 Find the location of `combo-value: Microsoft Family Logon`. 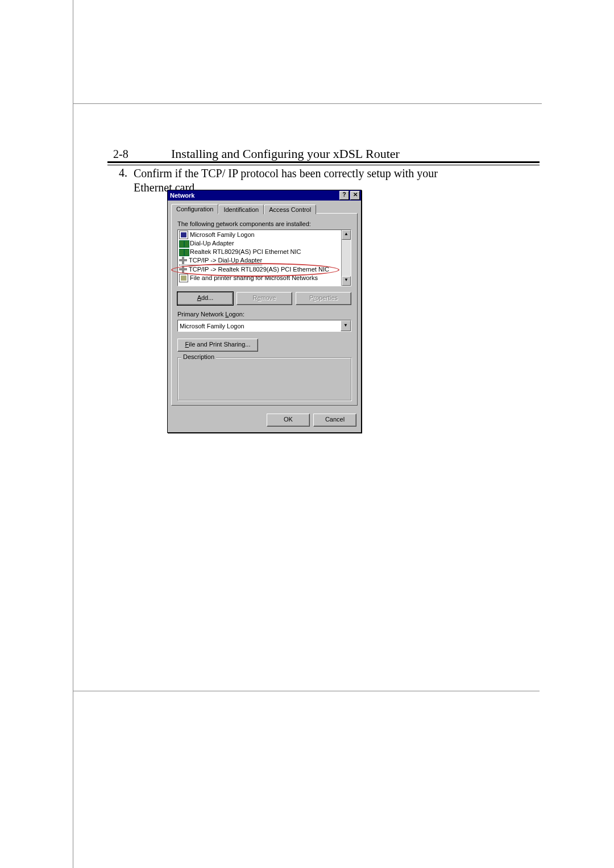

combo-value: Microsoft Family Logon is located at coordinates (212, 326).